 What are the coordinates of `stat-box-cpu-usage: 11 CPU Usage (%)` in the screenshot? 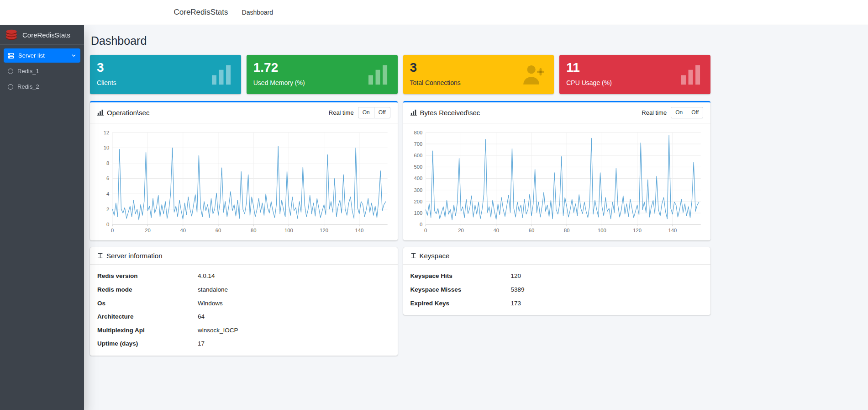 It's located at (635, 75).